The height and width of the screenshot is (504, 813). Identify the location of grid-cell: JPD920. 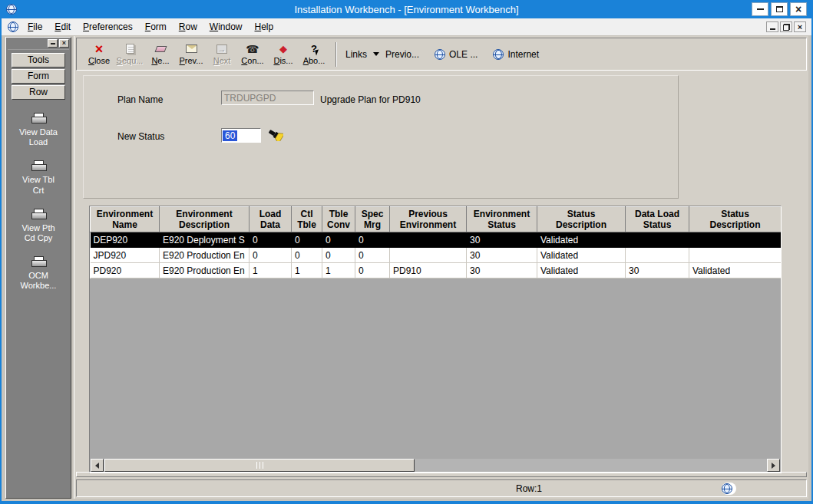
(125, 255).